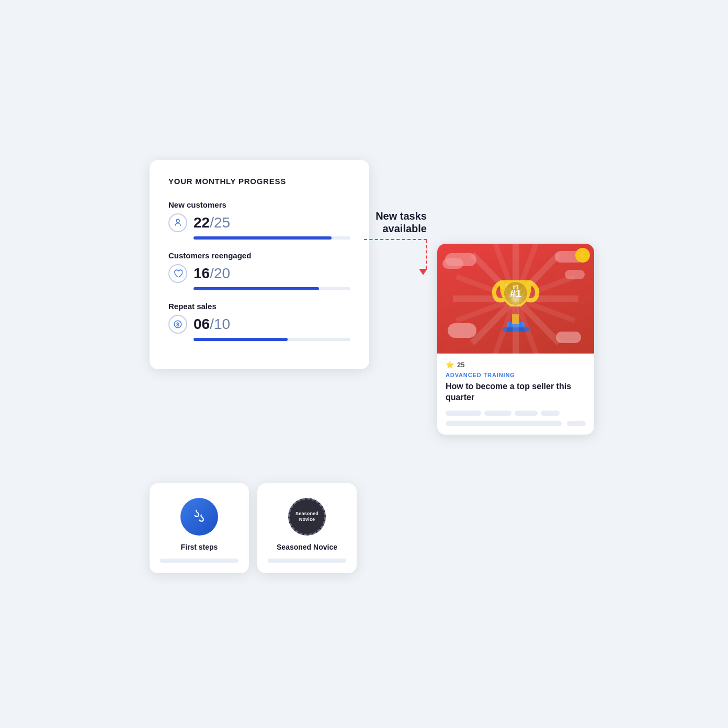  What do you see at coordinates (576, 424) in the screenshot?
I see `task-bottom-bar-short` at bounding box center [576, 424].